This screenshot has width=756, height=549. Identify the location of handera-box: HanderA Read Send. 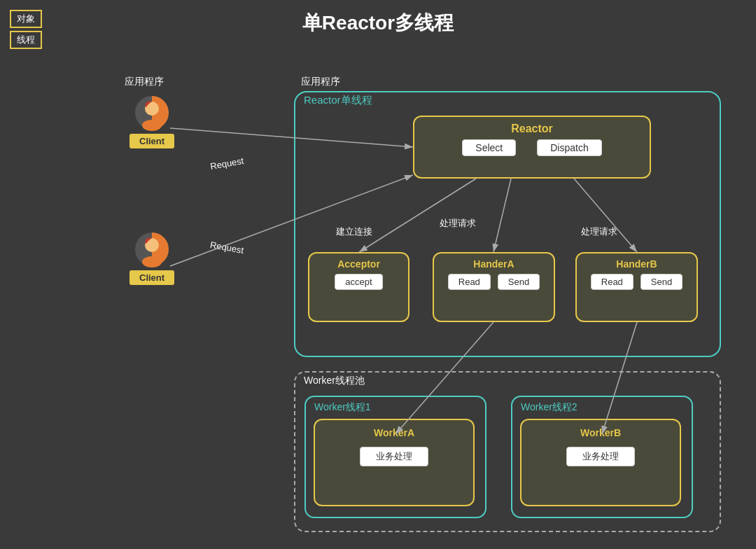
(494, 287).